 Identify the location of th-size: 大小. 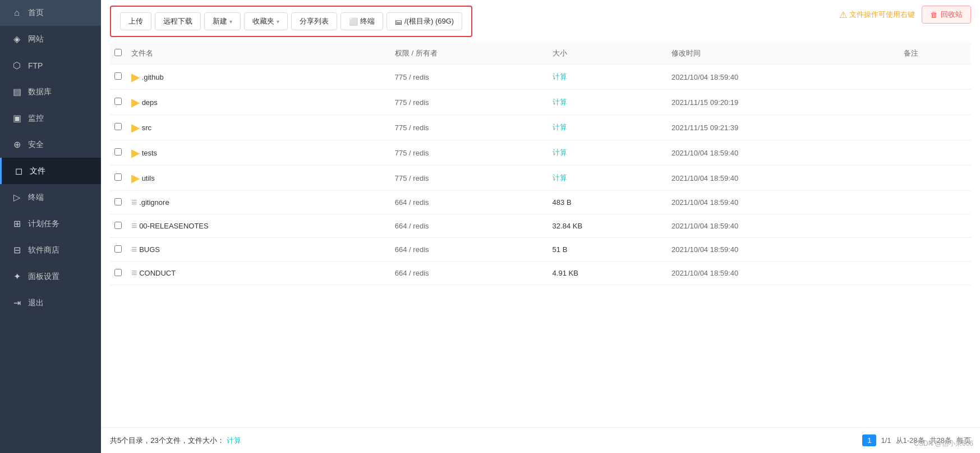
(608, 54).